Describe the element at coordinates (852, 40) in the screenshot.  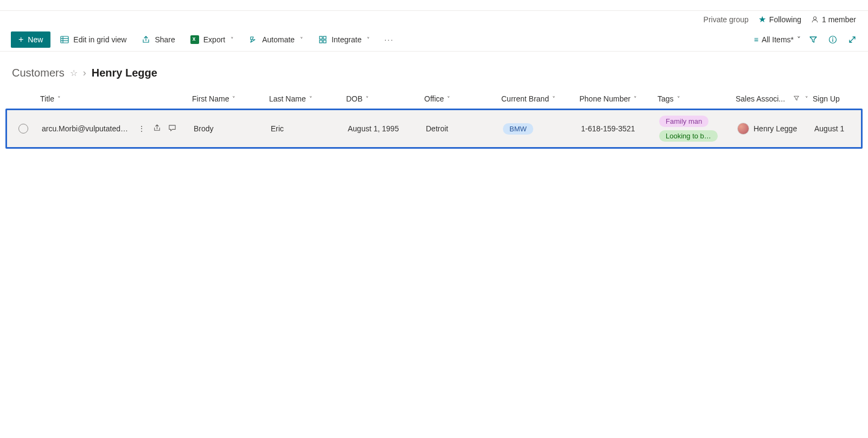
I see `expand-button` at that location.